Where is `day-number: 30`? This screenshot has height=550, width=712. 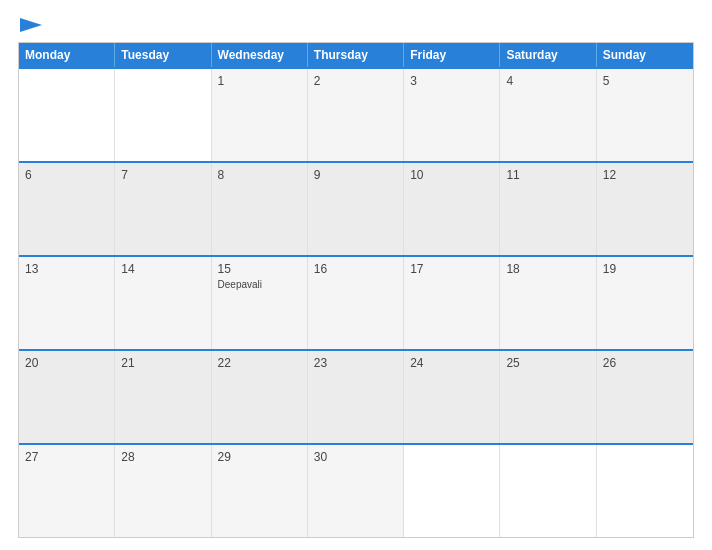 day-number: 30 is located at coordinates (356, 457).